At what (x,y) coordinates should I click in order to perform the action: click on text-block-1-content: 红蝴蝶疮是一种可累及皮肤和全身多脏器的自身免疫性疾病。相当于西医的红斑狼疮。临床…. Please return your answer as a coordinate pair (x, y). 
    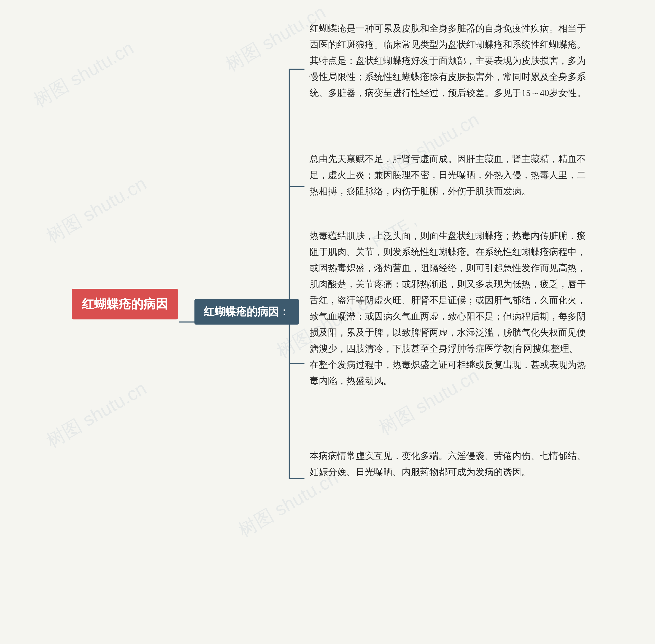
    Looking at the image, I should click on (448, 61).